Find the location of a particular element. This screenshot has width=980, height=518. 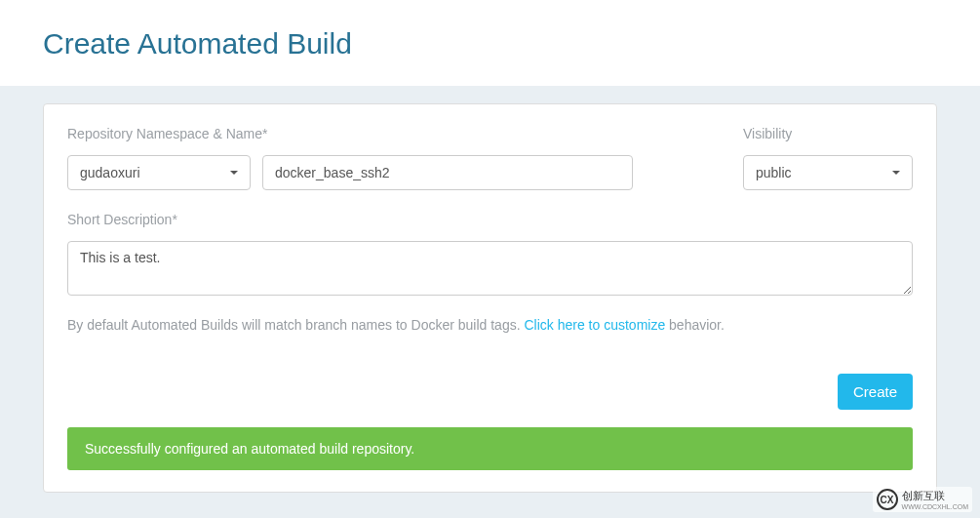

watermark-logo-icon: CX is located at coordinates (887, 499).